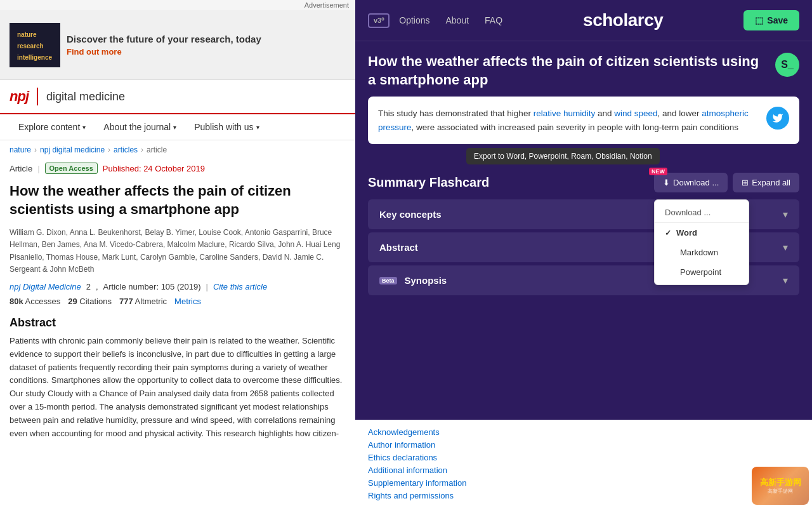  Describe the element at coordinates (226, 127) in the screenshot. I see `nav-publish: Publish with us ▾` at that location.